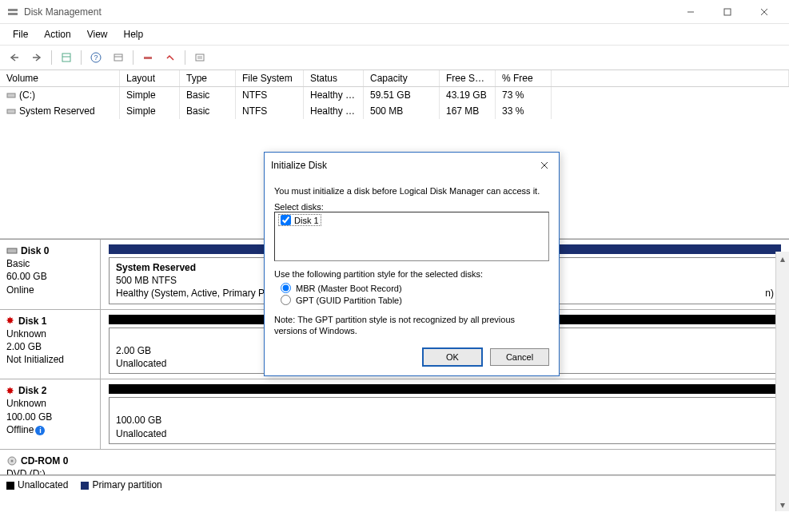 This screenshot has width=789, height=532. I want to click on col-capacity: Capacity, so click(401, 78).